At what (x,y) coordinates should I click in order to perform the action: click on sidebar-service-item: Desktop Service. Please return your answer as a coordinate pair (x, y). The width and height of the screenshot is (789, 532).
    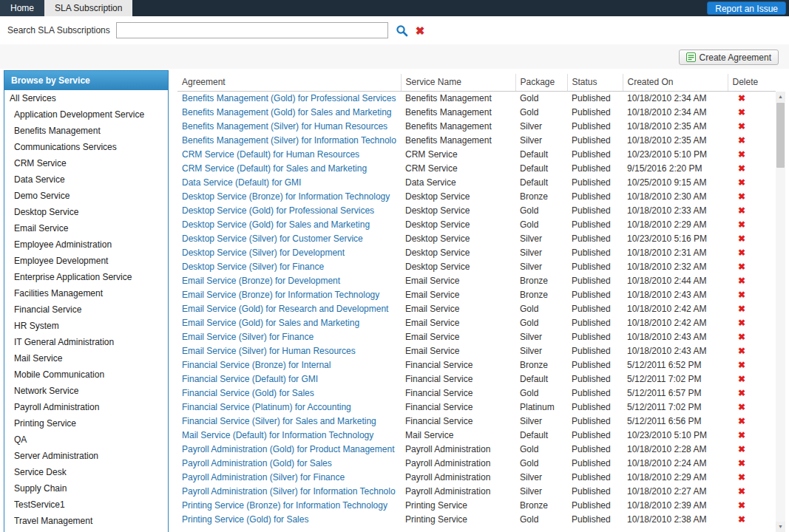
    Looking at the image, I should click on (86, 212).